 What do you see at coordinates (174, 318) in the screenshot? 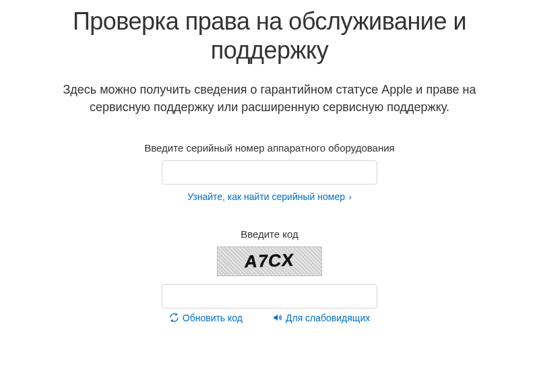
I see `refresh-icon` at bounding box center [174, 318].